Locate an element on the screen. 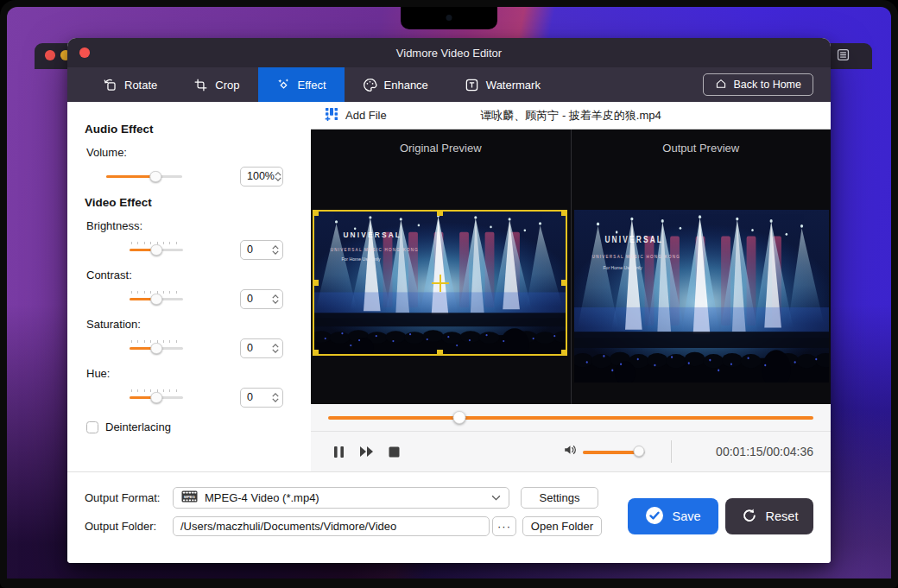 The image size is (898, 588). save-button: Save is located at coordinates (674, 516).